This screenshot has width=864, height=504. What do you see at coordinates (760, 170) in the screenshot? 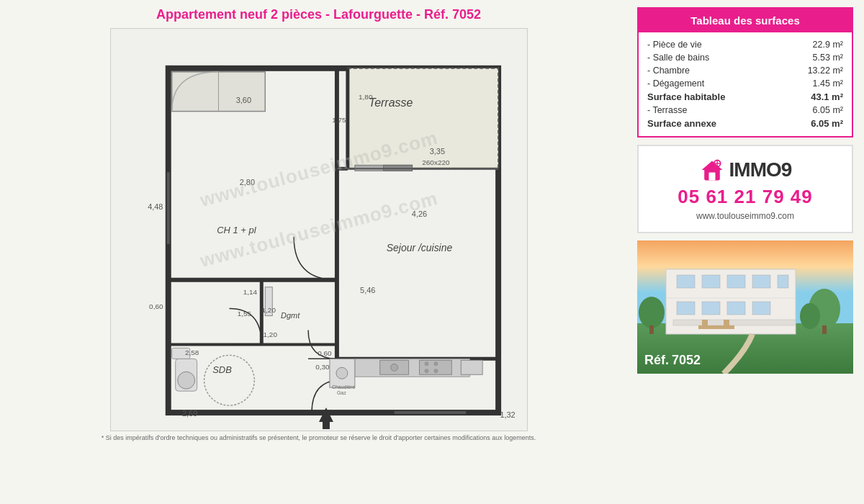
I see `immo9-brand-text: IMMO9` at bounding box center [760, 170].